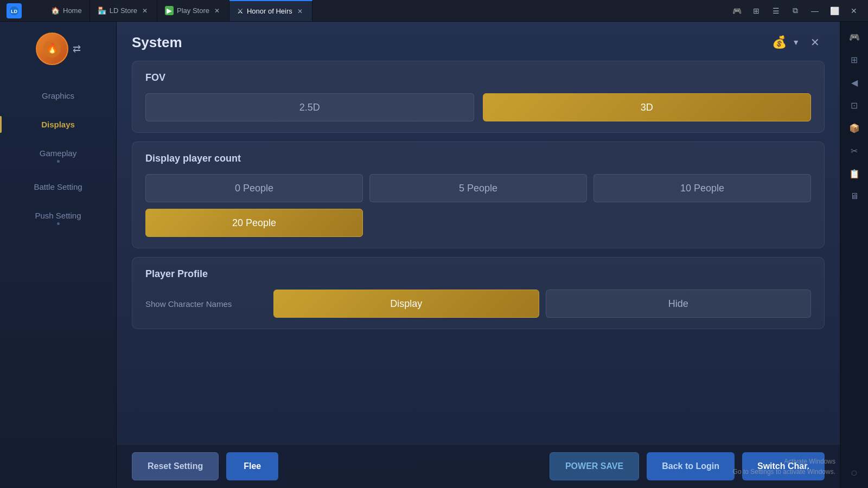 Image resolution: width=868 pixels, height=488 pixels. Describe the element at coordinates (205, 304) in the screenshot. I see `show-character-names-label: Show Character Names` at that location.